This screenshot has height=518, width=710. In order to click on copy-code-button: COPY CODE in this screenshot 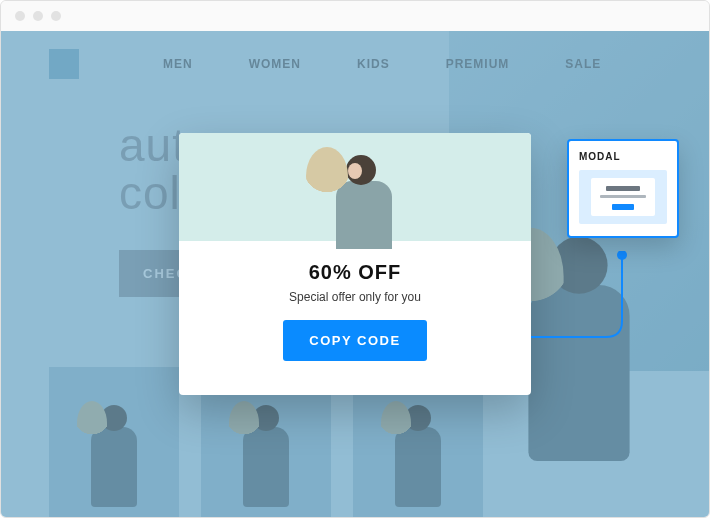, I will do `click(354, 340)`.